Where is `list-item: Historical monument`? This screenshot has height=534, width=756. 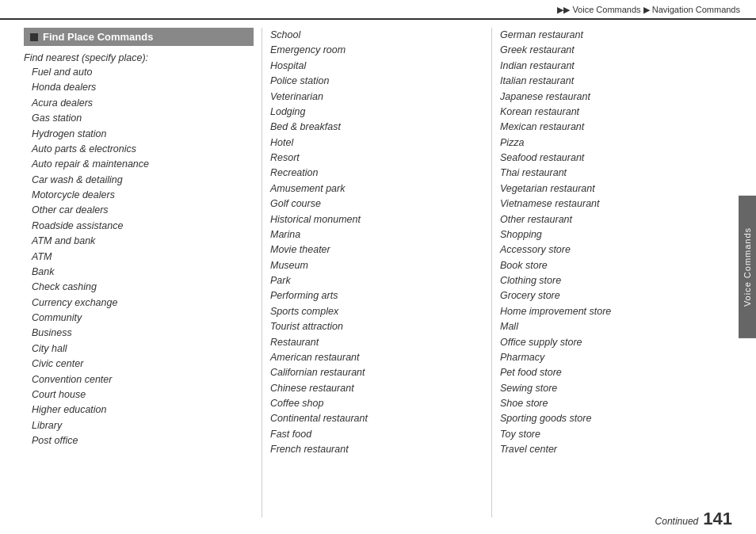
list-item: Historical monument is located at coordinates (377, 220).